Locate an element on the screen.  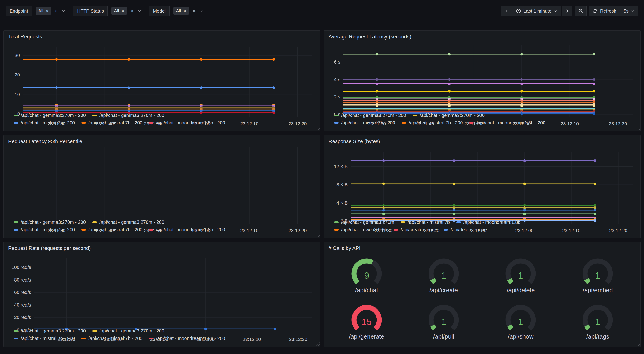
panel-title: Request Rate (requests per second) is located at coordinates (162, 248).